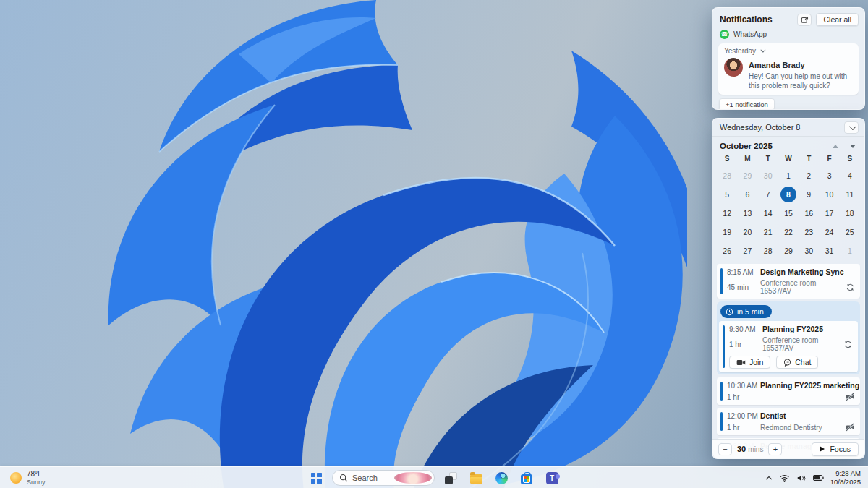 The height and width of the screenshot is (488, 868). What do you see at coordinates (788, 347) in the screenshot?
I see `event-card: 9:30 AM Planning FY2025 1 hr Conference …` at bounding box center [788, 347].